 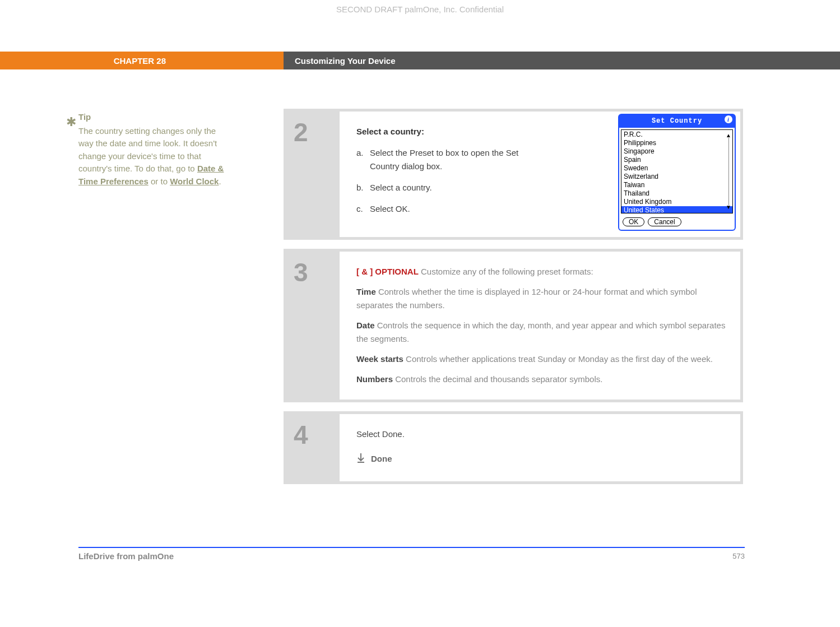 I want to click on week-starts-desc: Controls whether applications treat Sund…, so click(x=558, y=359).